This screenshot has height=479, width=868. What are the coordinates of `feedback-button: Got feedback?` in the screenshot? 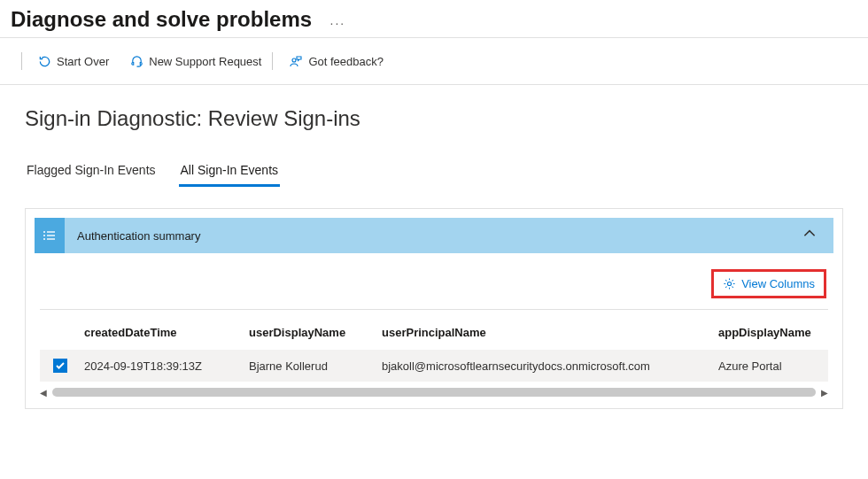 It's located at (337, 61).